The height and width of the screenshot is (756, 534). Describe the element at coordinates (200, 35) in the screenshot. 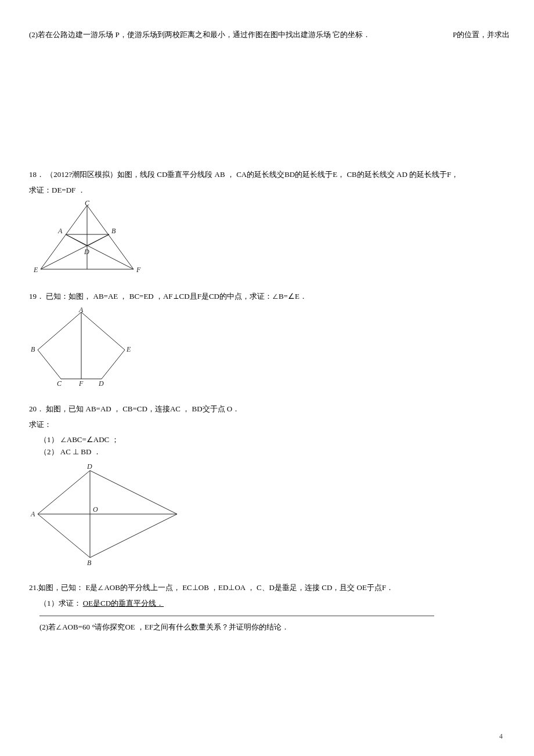

I see `q17-part2-text-left: (2)若在公路边建一游乐场 P，使游乐场到两校距离之和最小，通过作图在图中找出建…` at that location.